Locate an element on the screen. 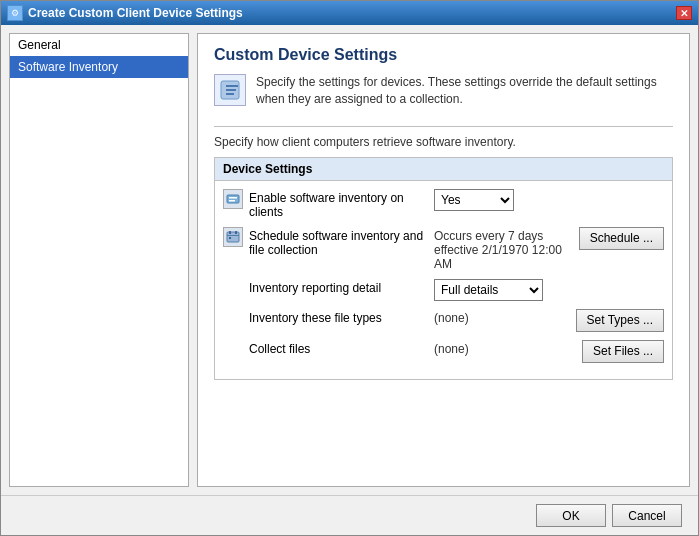 The width and height of the screenshot is (699, 536). schedule-icon is located at coordinates (233, 237).